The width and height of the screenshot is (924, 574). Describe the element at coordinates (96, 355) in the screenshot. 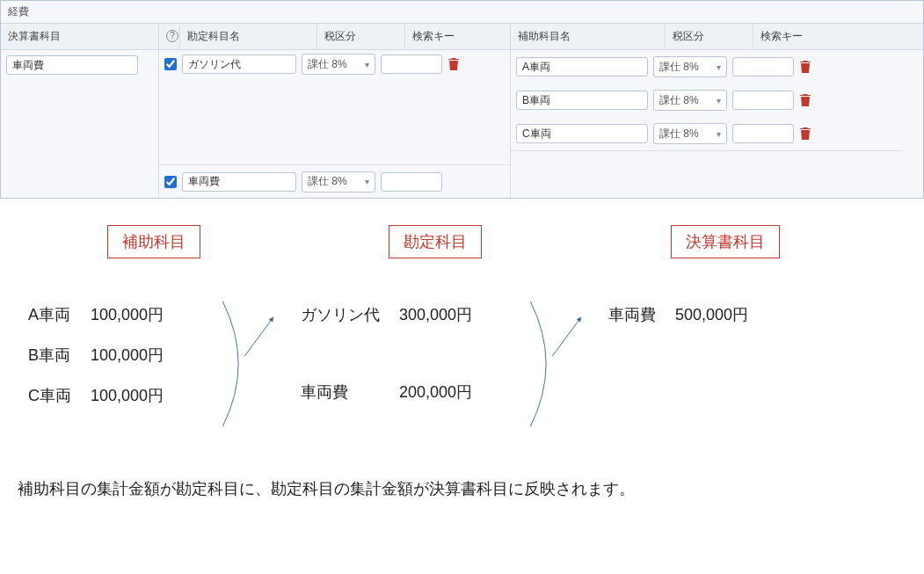

I see `list-item: B車両100,000円` at that location.